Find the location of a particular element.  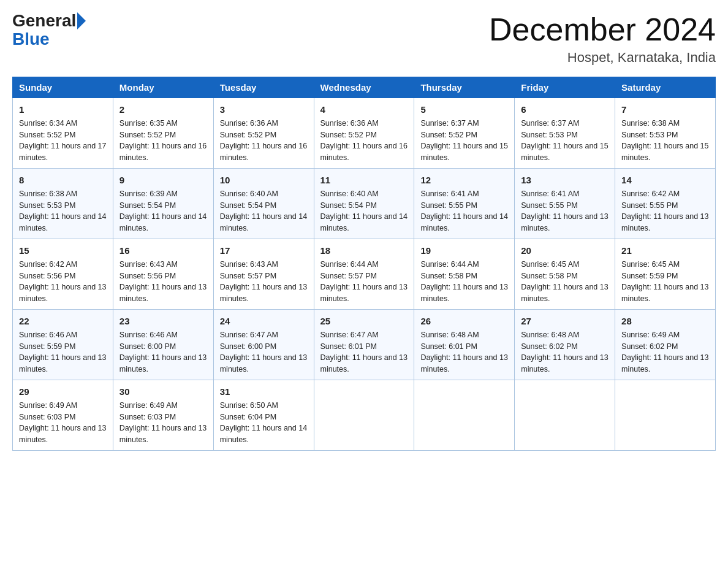

day-number: 25 is located at coordinates (364, 321).